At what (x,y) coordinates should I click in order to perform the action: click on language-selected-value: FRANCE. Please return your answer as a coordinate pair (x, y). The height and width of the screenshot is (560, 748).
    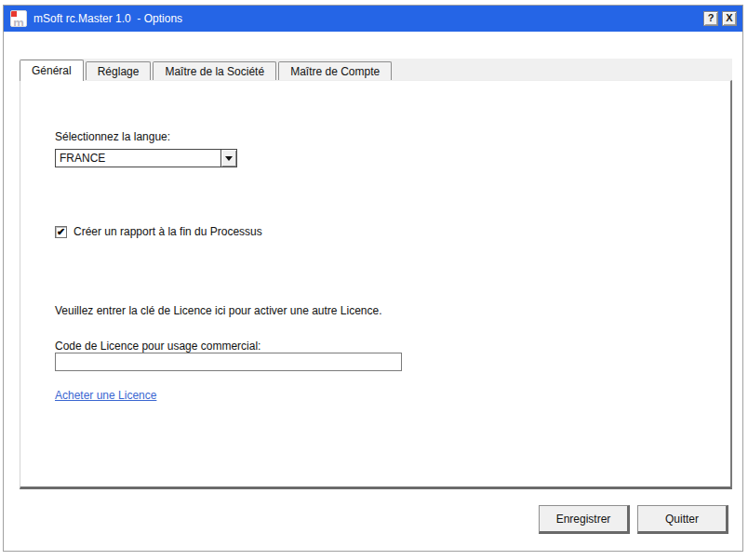
    Looking at the image, I should click on (138, 158).